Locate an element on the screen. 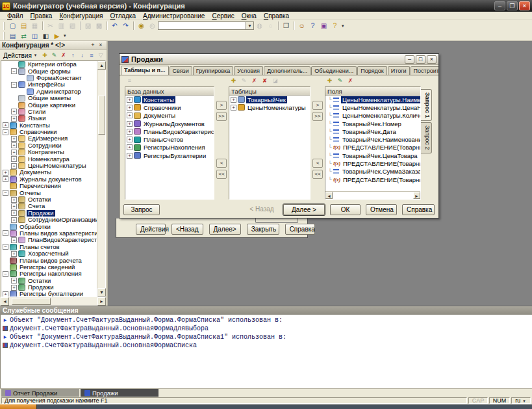 This screenshot has width=532, height=409. help-icon: ? is located at coordinates (335, 26).